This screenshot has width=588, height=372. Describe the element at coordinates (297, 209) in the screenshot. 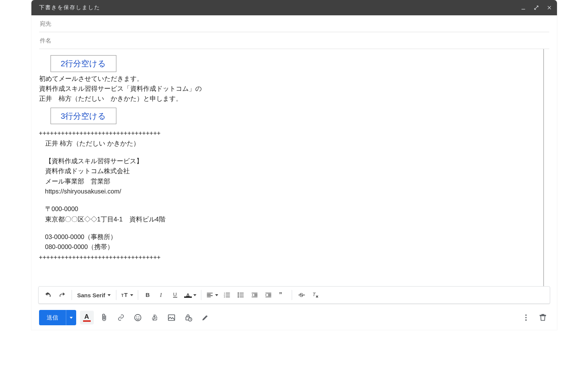

I see `sig-postal: 〒000-0000` at that location.